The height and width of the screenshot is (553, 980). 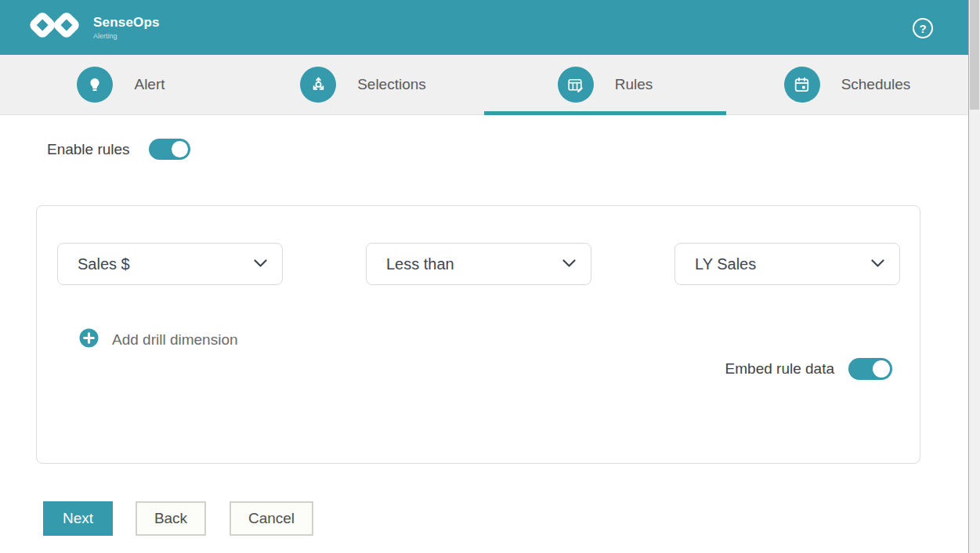 I want to click on embed-rule-data-label: Embed rule data, so click(x=780, y=369).